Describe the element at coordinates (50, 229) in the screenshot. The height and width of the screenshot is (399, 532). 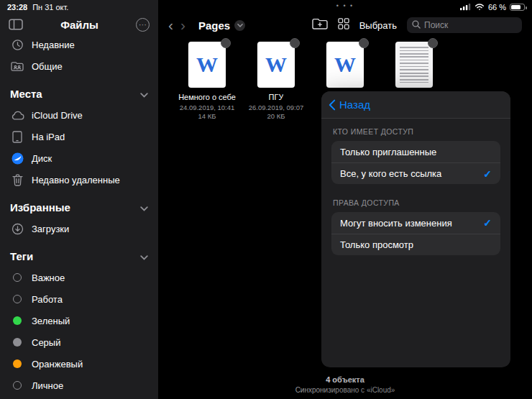
I see `sidebar-item-label: Загрузки` at that location.